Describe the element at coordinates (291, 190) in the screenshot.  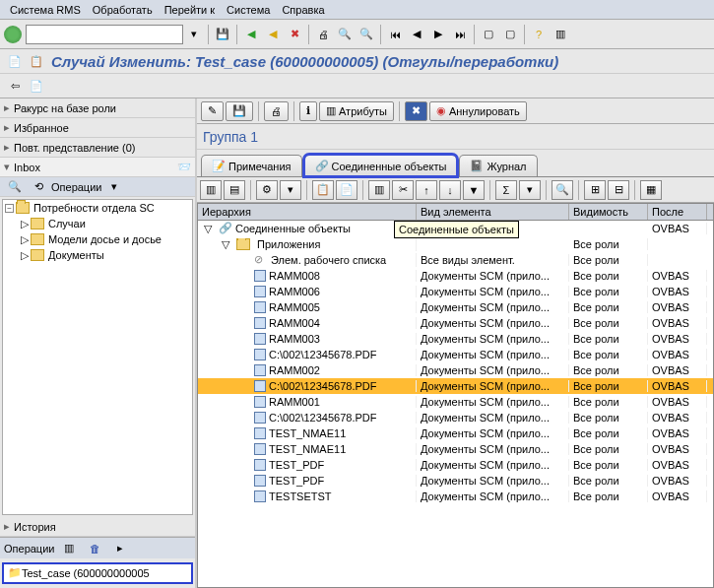
I see `grid-dropdown-icon: ▾` at that location.